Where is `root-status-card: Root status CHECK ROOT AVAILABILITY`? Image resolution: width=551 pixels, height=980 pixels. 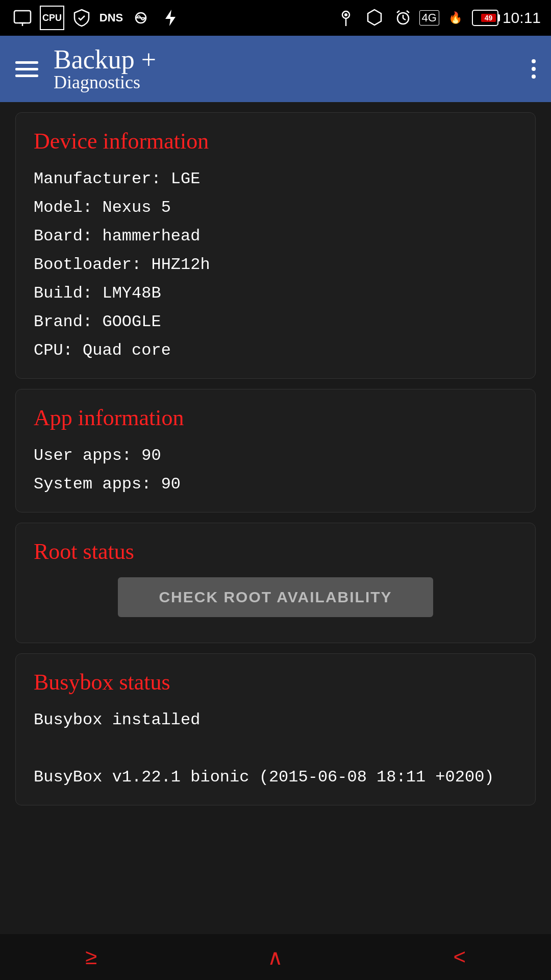 root-status-card: Root status CHECK ROOT AVAILABILITY is located at coordinates (276, 583).